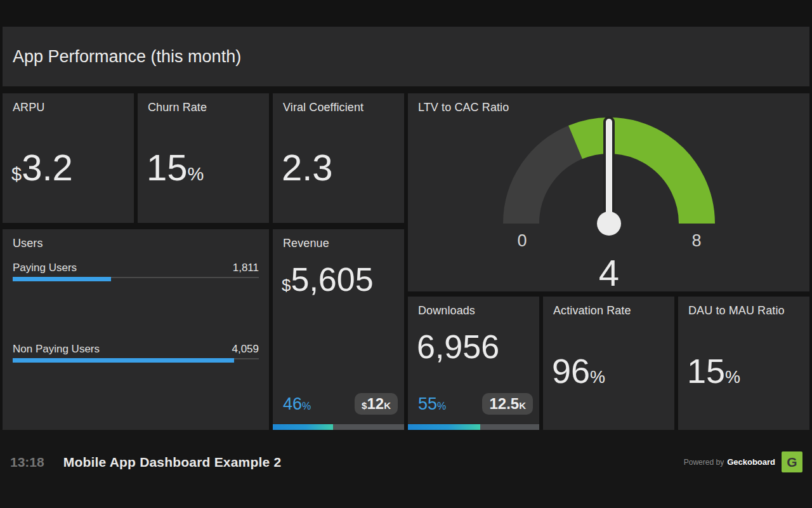 The height and width of the screenshot is (508, 812). What do you see at coordinates (286, 285) in the screenshot?
I see `revenue-currency-prefix: $` at bounding box center [286, 285].